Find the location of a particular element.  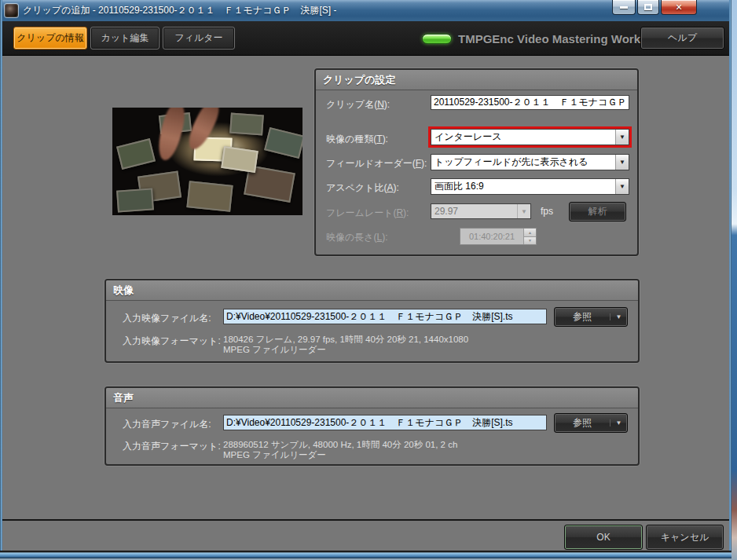

aspect-ratio-label: アスペクト比(A): is located at coordinates (363, 188).